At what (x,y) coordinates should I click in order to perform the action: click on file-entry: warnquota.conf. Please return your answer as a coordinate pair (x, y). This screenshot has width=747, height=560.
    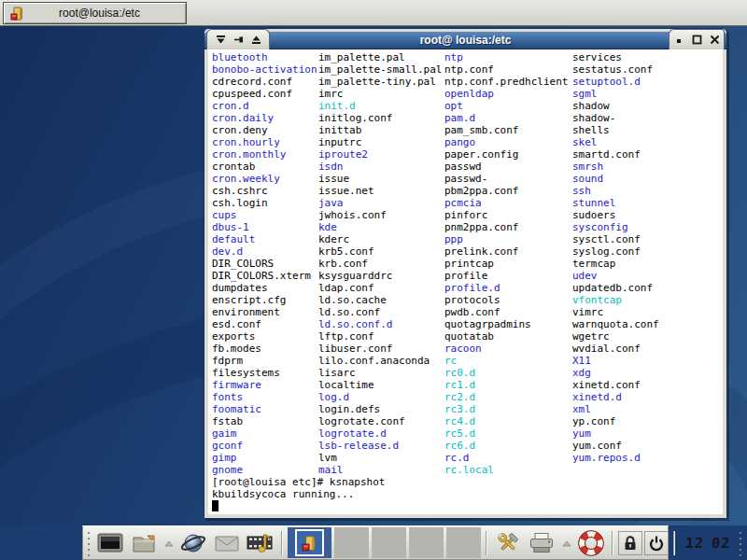
    Looking at the image, I should click on (616, 325).